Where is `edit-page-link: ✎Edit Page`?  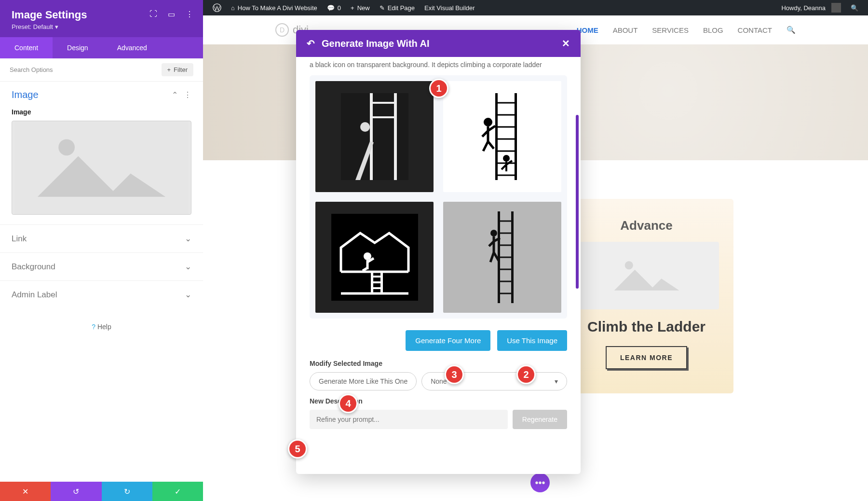
edit-page-link: ✎Edit Page is located at coordinates (397, 8).